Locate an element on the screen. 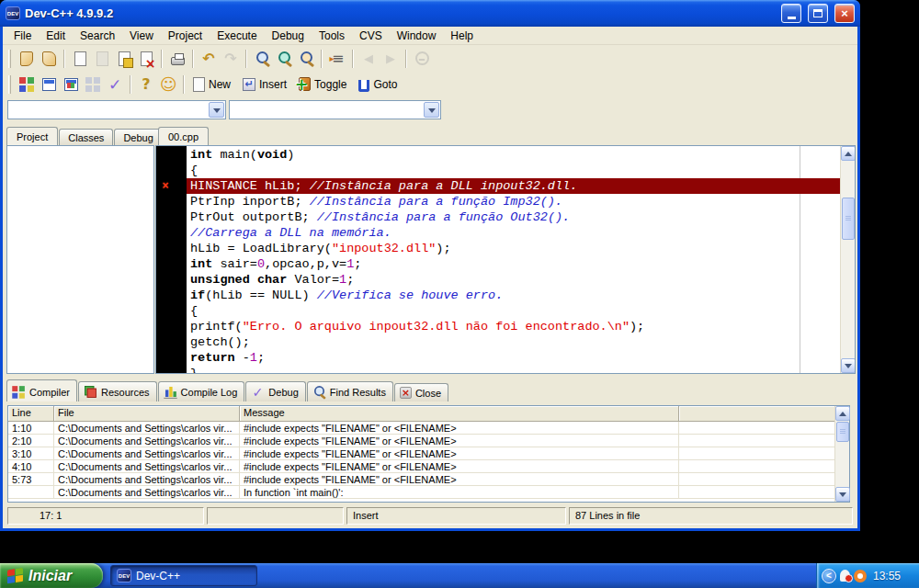  code-line: HINSTANCE hLib; //Instância para a DLL i… is located at coordinates (520, 186).